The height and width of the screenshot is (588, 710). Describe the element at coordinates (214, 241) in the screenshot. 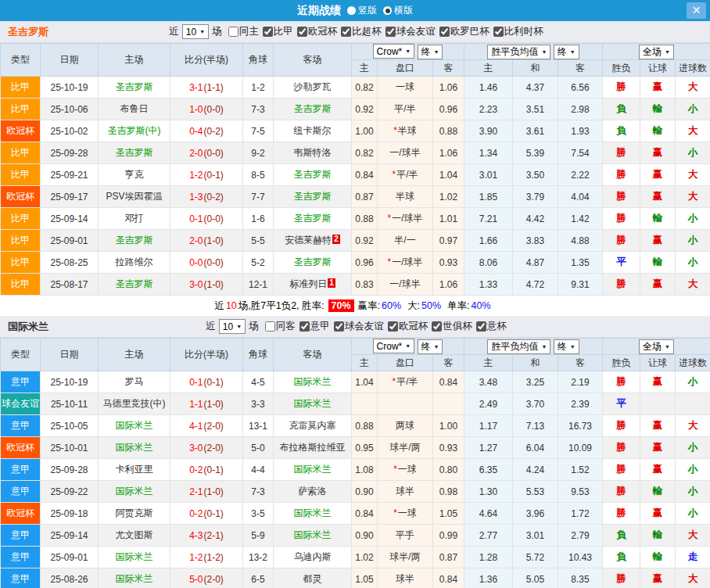

I see `halftime-score: (1-0)` at that location.